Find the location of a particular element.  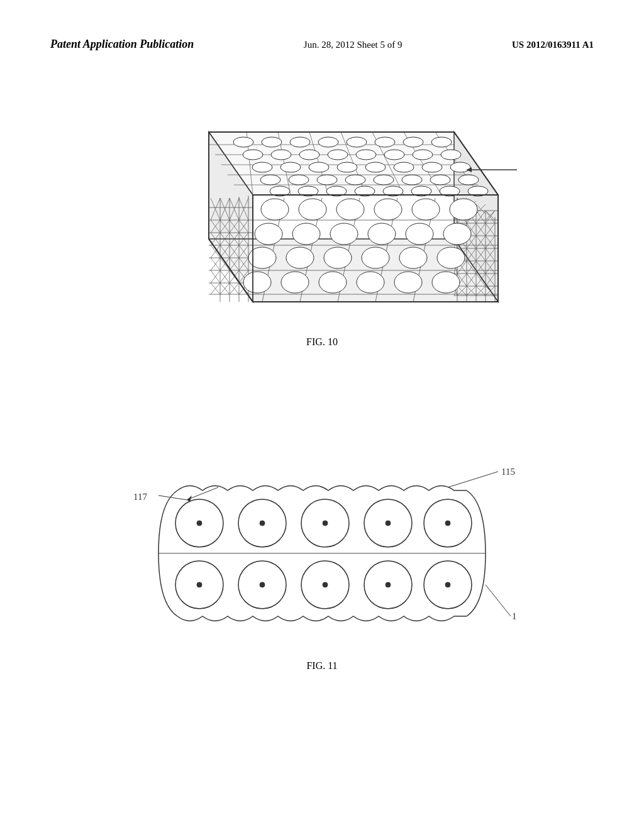

header-date-sheet: Jun. 28, 2012 Sheet 5 of 9 is located at coordinates (353, 45).